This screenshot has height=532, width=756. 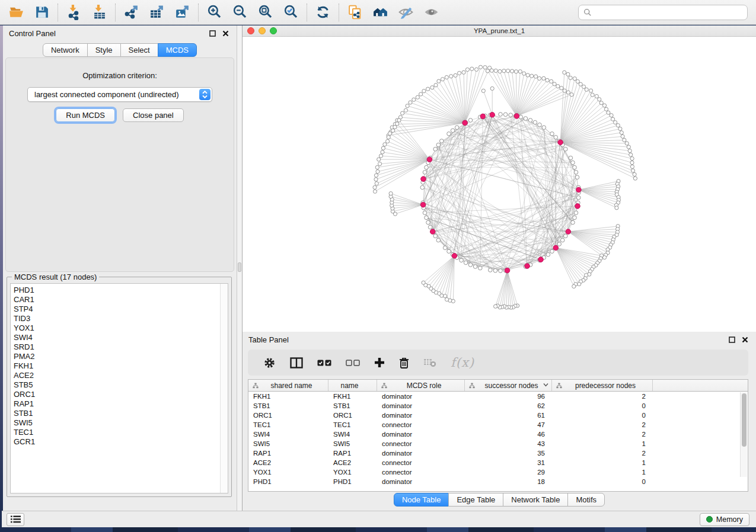 What do you see at coordinates (669, 12) in the screenshot?
I see `search-input` at bounding box center [669, 12].